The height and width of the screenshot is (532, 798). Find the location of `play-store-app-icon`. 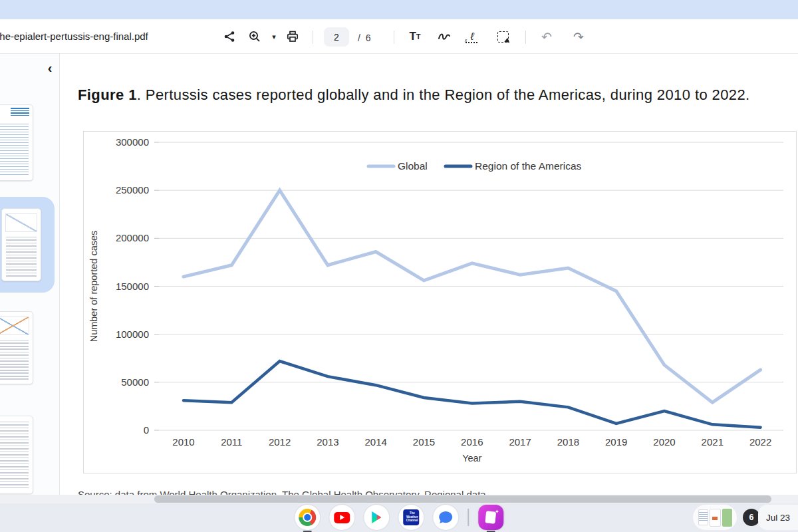

play-store-app-icon is located at coordinates (376, 517).